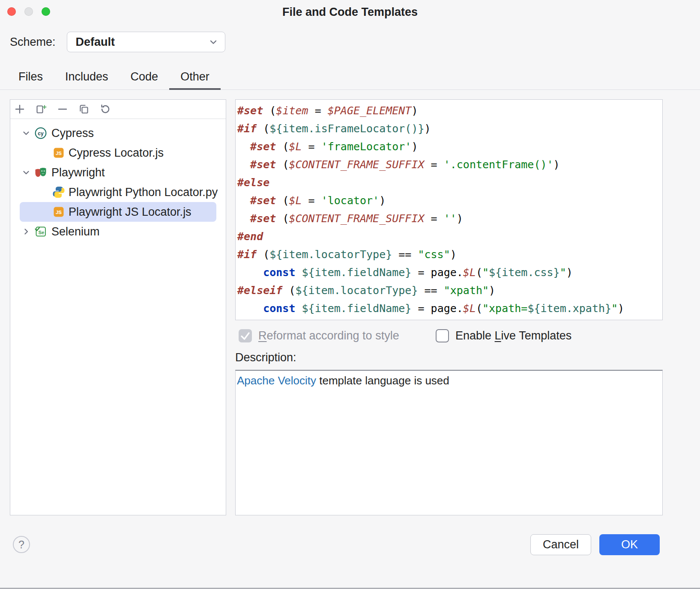 The image size is (700, 589). I want to click on code-line: #set ($item = $PAGE_ELEMENT), so click(449, 111).